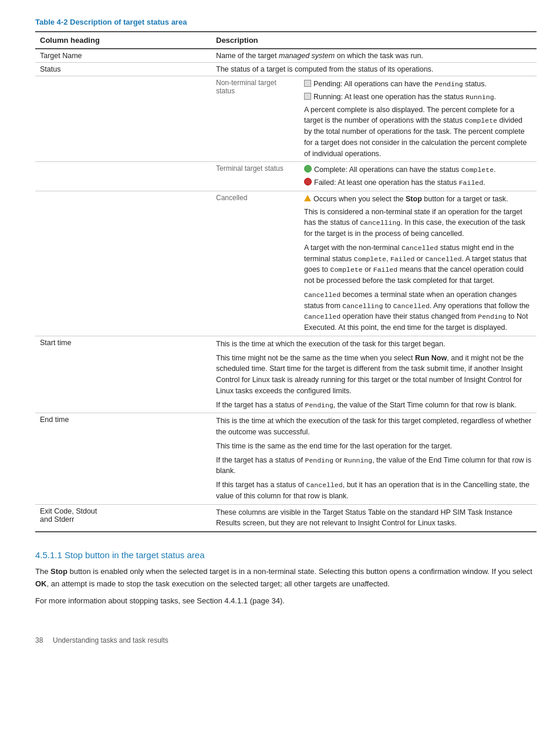 Image resolution: width=560 pixels, height=746 pixels. I want to click on row-desc-status: The status of a target is computed from …, so click(374, 69).